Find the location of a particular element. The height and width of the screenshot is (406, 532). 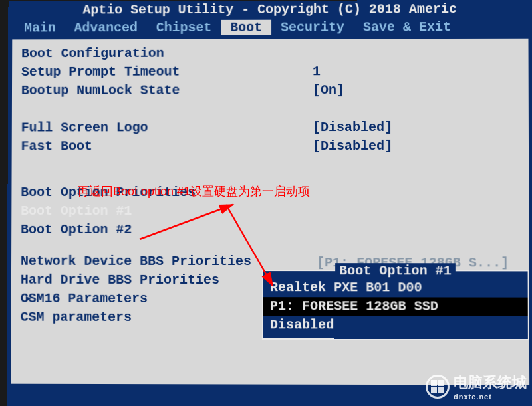

popup-item-realtek: Realtek PXE B01 D00 is located at coordinates (396, 288).